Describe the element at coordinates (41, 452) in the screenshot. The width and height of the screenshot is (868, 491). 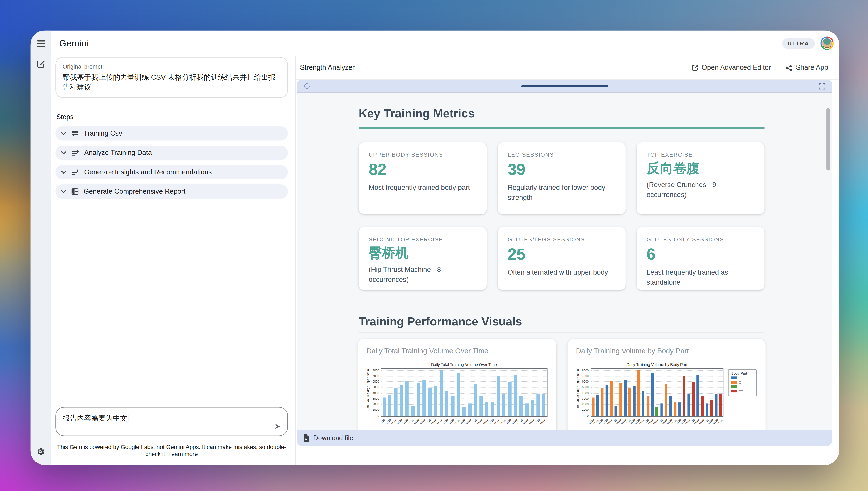
I see `settings-button` at that location.